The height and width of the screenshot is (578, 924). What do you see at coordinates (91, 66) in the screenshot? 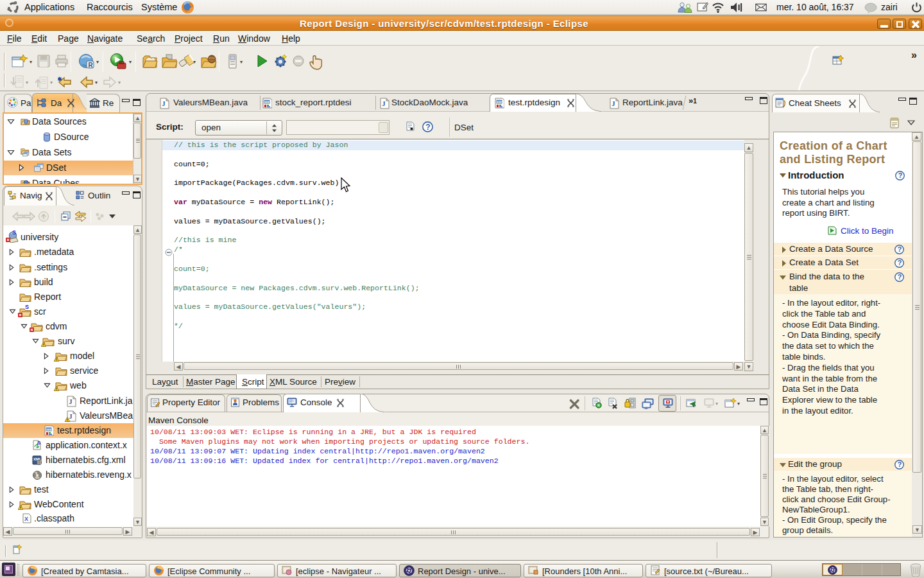
I see `svg-text: R` at bounding box center [91, 66].